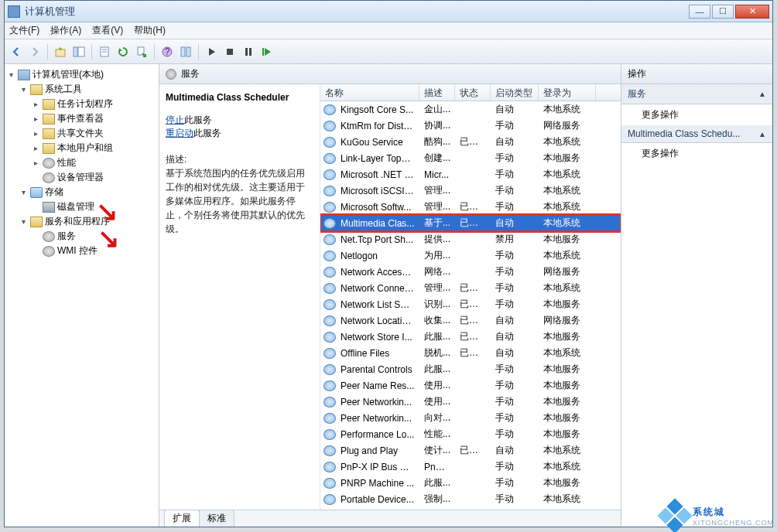  Describe the element at coordinates (471, 158) in the screenshot. I see `service-row: Link-Layer Topol... 创建... 手动 本地服务` at that location.